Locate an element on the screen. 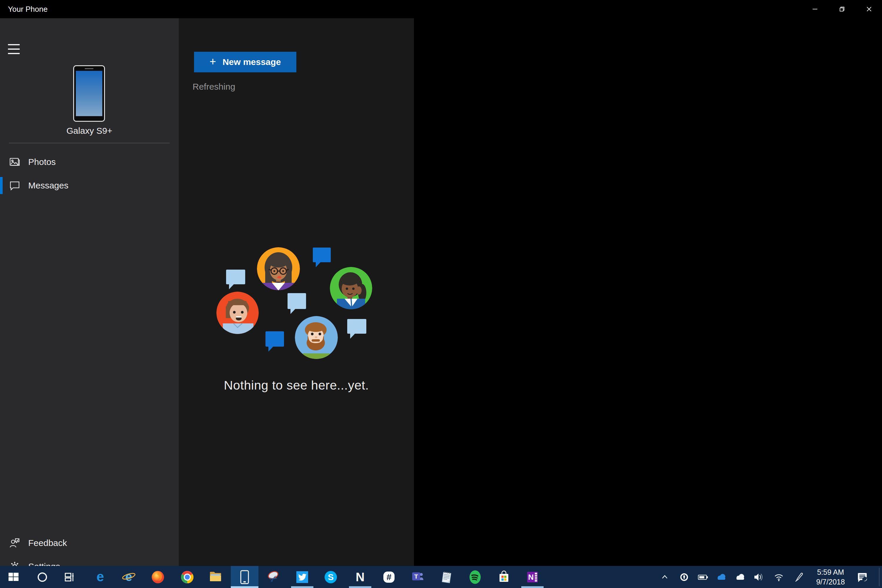 Image resolution: width=882 pixels, height=588 pixels. sidebar-item-label: Messages is located at coordinates (48, 185).